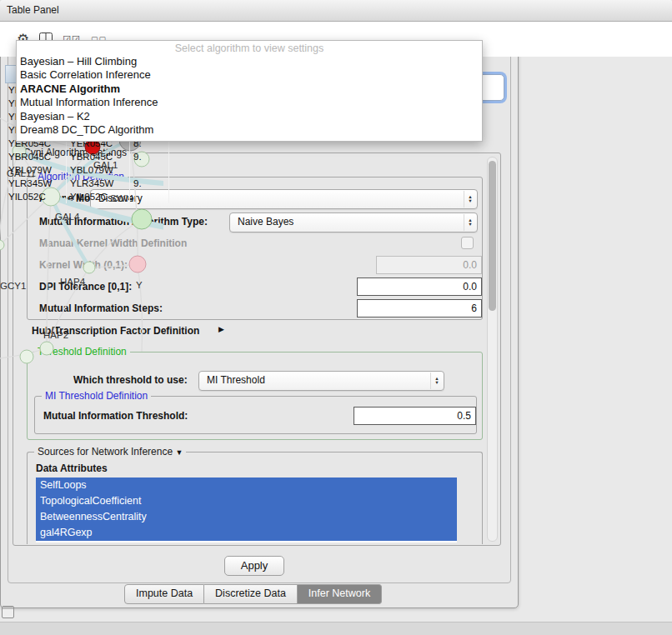  What do you see at coordinates (68, 217) in the screenshot?
I see `node-label: GAL4` at bounding box center [68, 217].